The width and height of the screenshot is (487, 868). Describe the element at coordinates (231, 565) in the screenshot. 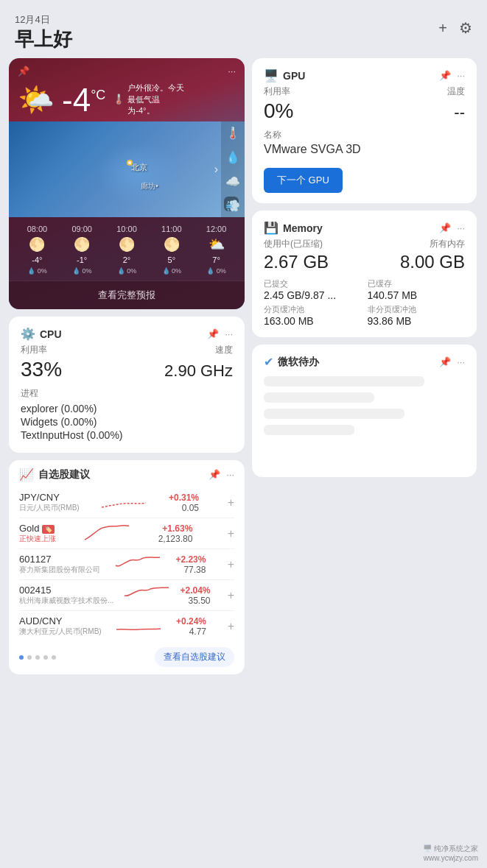

I see `stock-add-2: +` at that location.